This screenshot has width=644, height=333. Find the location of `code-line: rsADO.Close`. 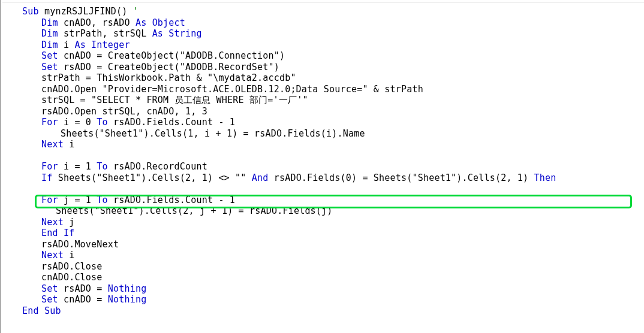

code-line: rsADO.Close is located at coordinates (333, 267).